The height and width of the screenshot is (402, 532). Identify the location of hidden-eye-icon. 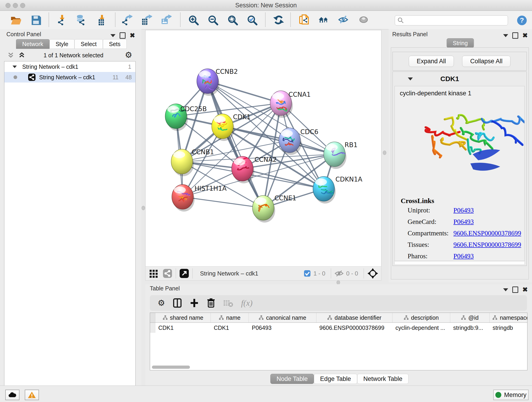
(339, 273).